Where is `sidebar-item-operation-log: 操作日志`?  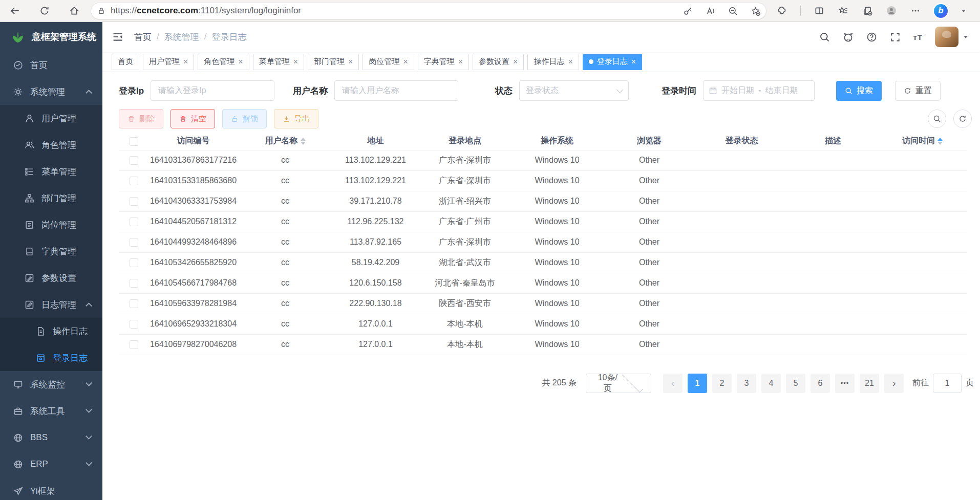
sidebar-item-operation-log: 操作日志 is located at coordinates (51, 331).